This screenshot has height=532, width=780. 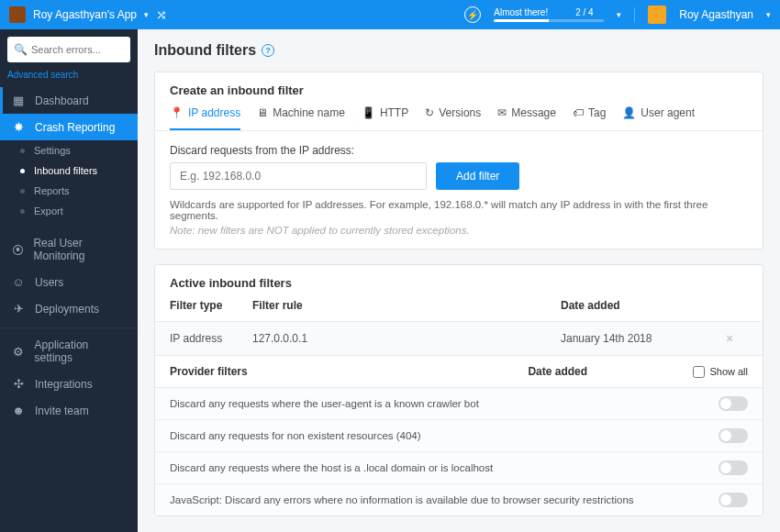 What do you see at coordinates (369, 113) in the screenshot?
I see `phone-icon: 📱` at bounding box center [369, 113].